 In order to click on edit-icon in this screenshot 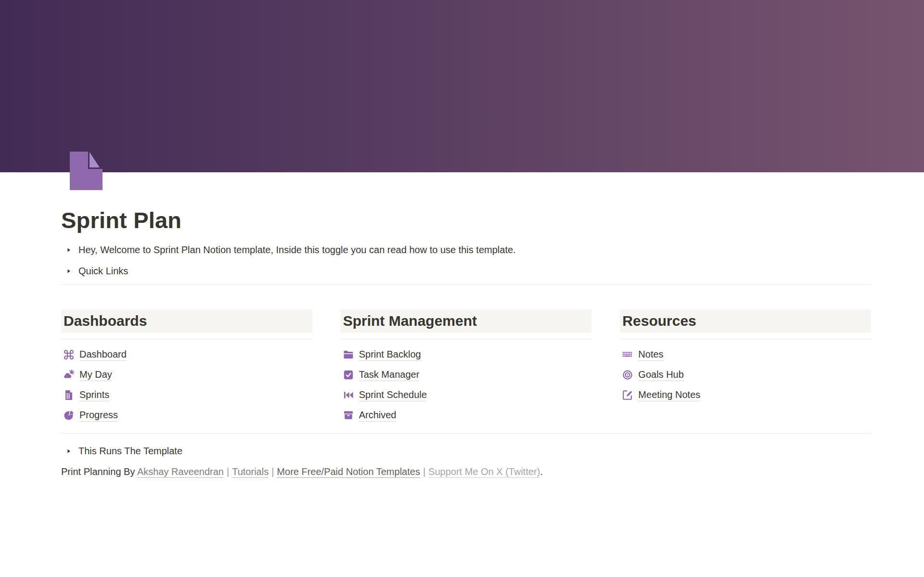, I will do `click(628, 395)`.